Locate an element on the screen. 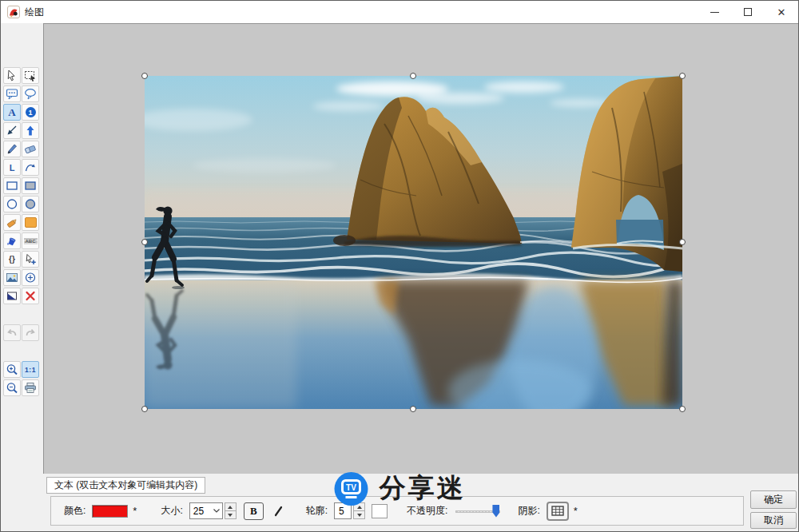  number-step-tool: 1 is located at coordinates (30, 112).